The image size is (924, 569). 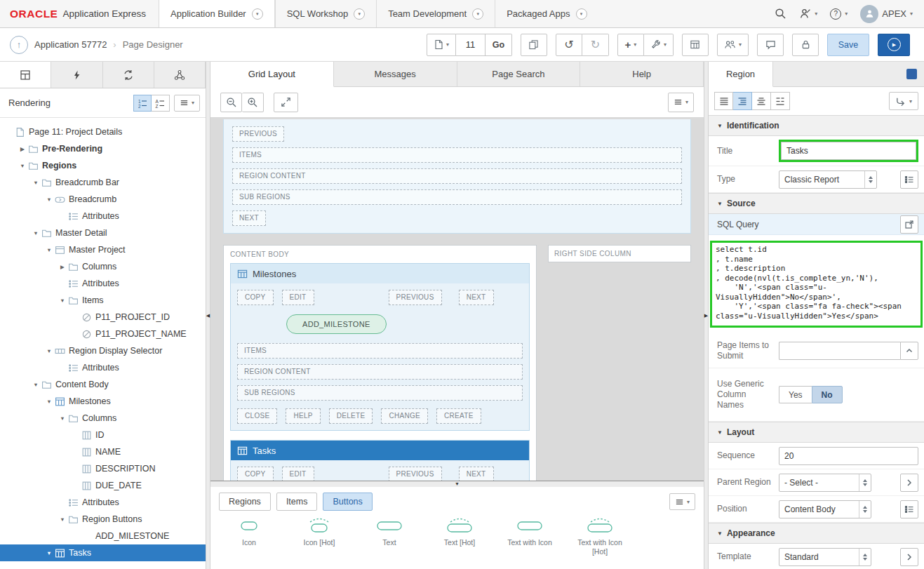 I want to click on section-appearance: ▼ Appearance, so click(x=817, y=533).